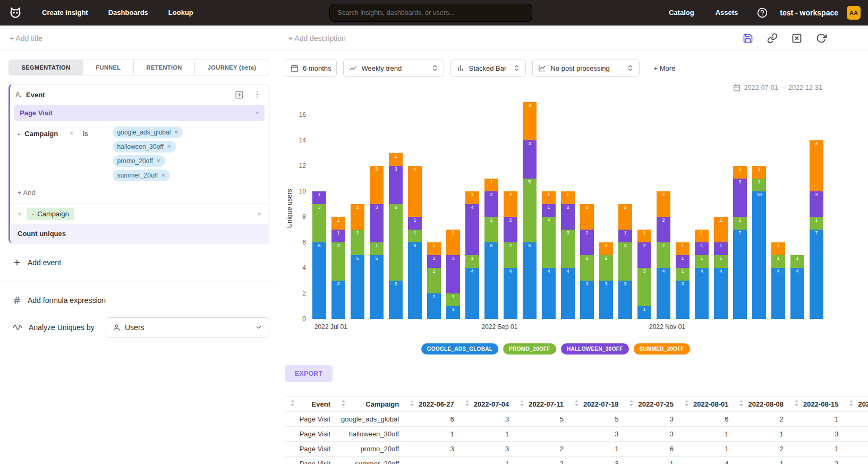 The width and height of the screenshot is (868, 464). Describe the element at coordinates (682, 13) in the screenshot. I see `nav-catalog: Catalog` at that location.